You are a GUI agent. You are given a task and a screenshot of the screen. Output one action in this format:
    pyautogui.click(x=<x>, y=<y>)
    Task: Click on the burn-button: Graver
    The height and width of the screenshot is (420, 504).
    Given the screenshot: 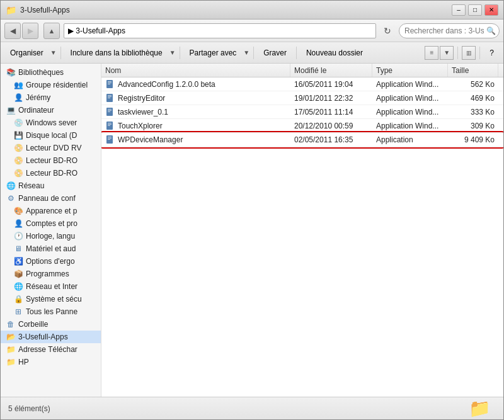 What is the action you would take?
    pyautogui.click(x=275, y=53)
    